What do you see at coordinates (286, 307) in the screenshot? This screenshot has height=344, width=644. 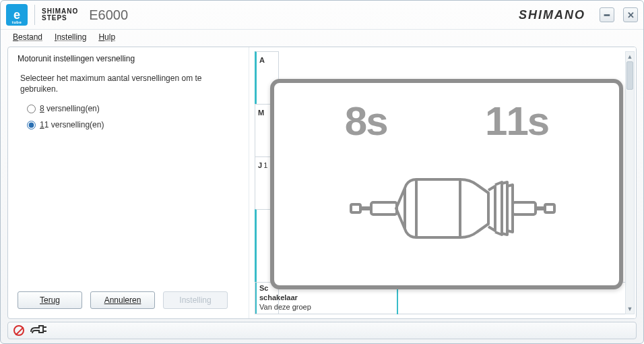 I see `lower-value: Van deze groep` at bounding box center [286, 307].